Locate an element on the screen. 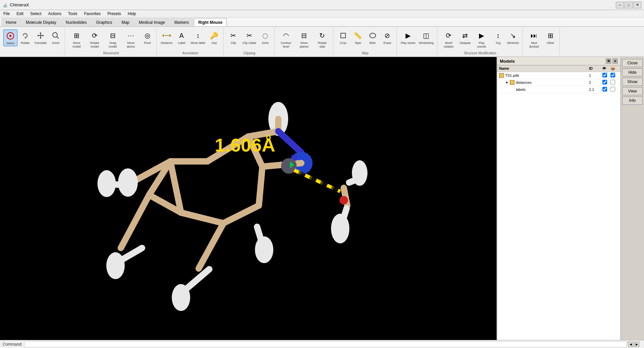  tool-clip: ✂Clip is located at coordinates (233, 38).